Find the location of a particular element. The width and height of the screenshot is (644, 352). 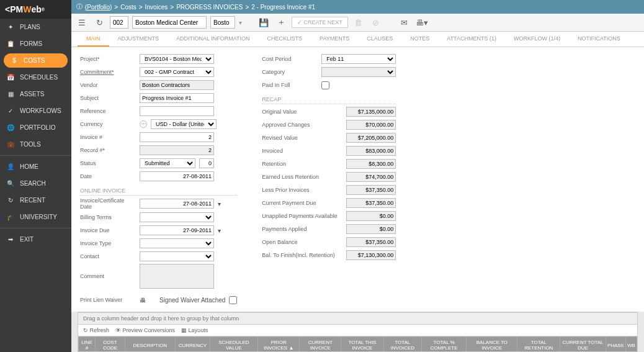

print-icon: 🖶▾ is located at coordinates (422, 22).